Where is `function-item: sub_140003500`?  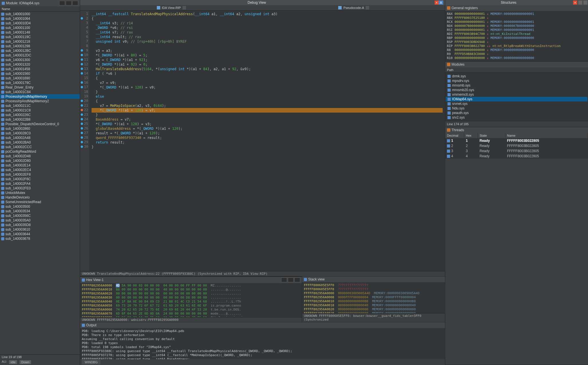 function-item: sub_140003500 is located at coordinates (40, 207).